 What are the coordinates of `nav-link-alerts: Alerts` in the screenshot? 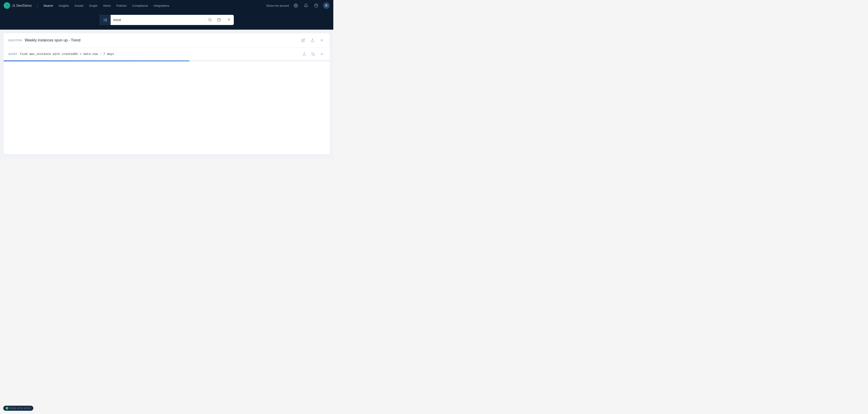 It's located at (107, 6).